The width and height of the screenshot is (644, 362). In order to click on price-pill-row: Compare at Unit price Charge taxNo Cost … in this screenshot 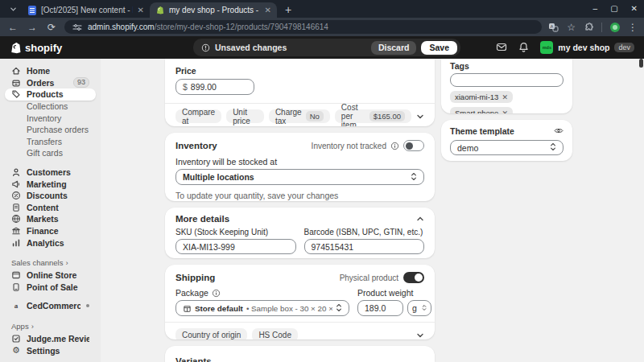, I will do `click(299, 115)`.